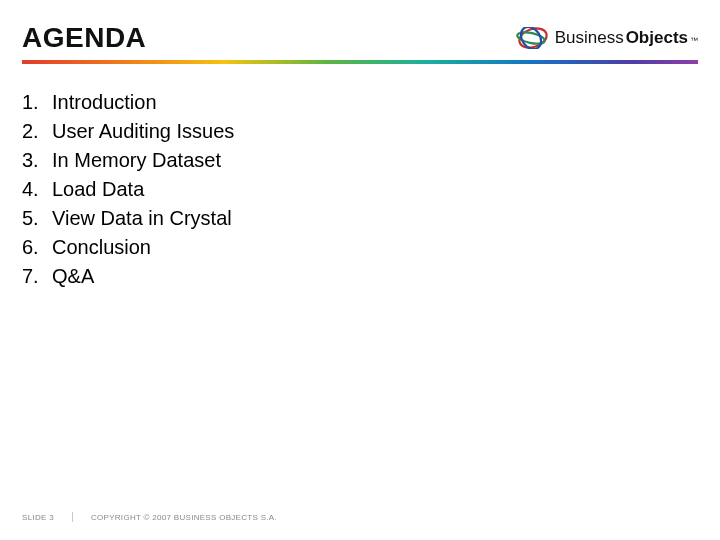 This screenshot has height=540, width=720. I want to click on list-item-number: 6., so click(37, 248).